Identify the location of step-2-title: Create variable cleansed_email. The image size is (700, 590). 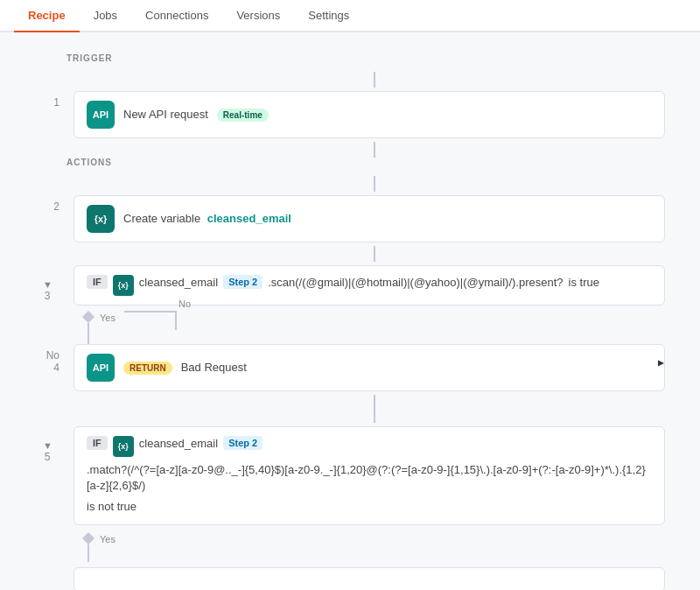
(207, 219).